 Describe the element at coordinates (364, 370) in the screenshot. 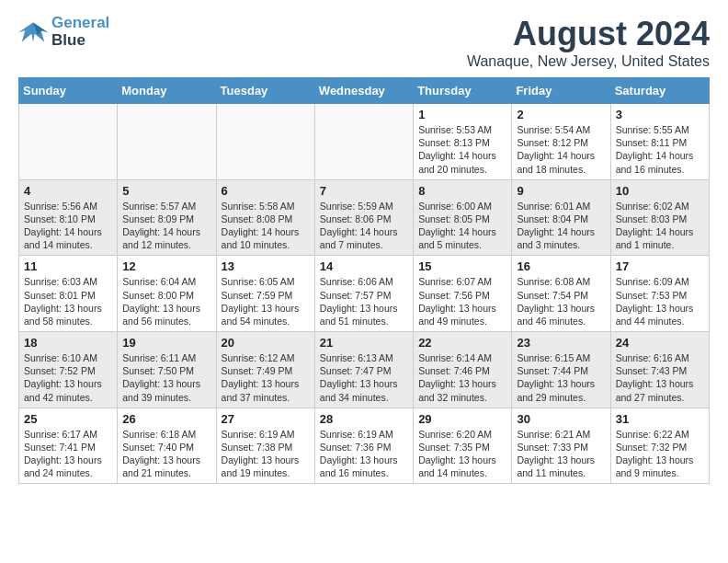

I see `calendar-row-4: 18Sunrise: 6:10 AMSunset: 7:52 PMDayligh…` at that location.